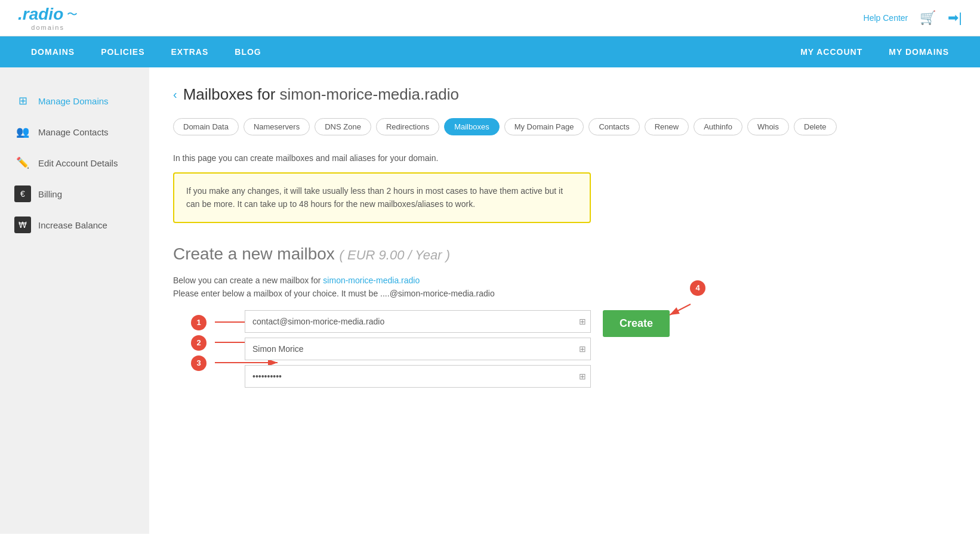 The width and height of the screenshot is (980, 535). Describe the element at coordinates (73, 225) in the screenshot. I see `sidebar-label-increase-balance: Increase Balance` at that location.